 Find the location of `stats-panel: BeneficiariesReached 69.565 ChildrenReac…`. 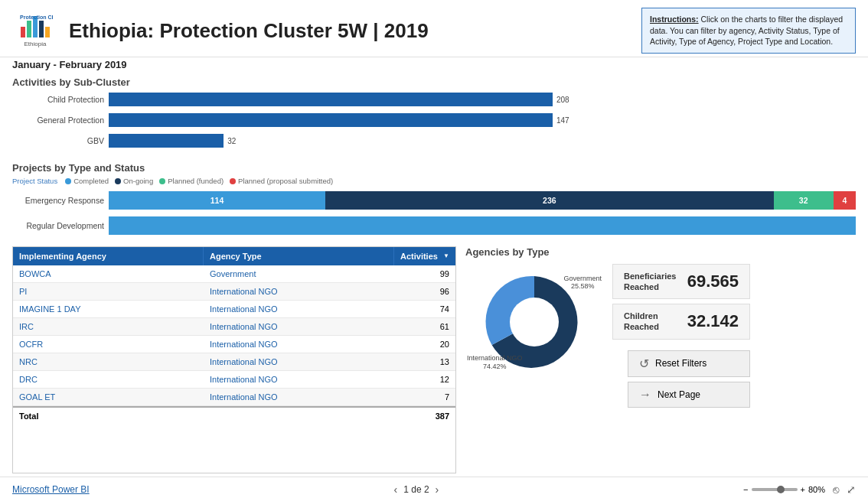

stats-panel: BeneficiariesReached 69.565 ChildrenReac… is located at coordinates (681, 301).